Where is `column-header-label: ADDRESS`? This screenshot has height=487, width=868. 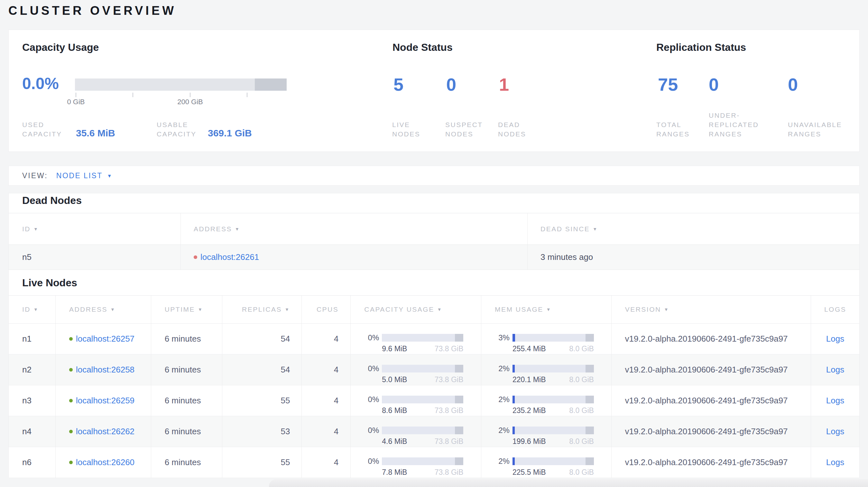 column-header-label: ADDRESS is located at coordinates (88, 309).